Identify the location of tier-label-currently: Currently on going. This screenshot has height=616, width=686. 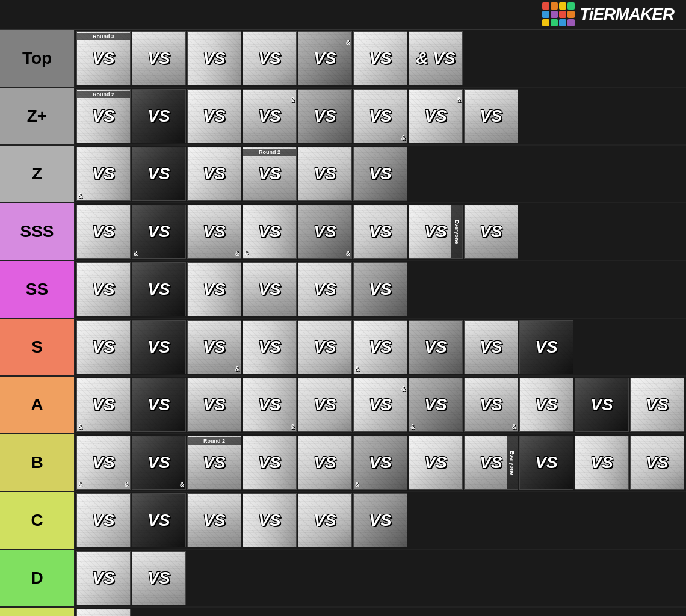
(37, 612).